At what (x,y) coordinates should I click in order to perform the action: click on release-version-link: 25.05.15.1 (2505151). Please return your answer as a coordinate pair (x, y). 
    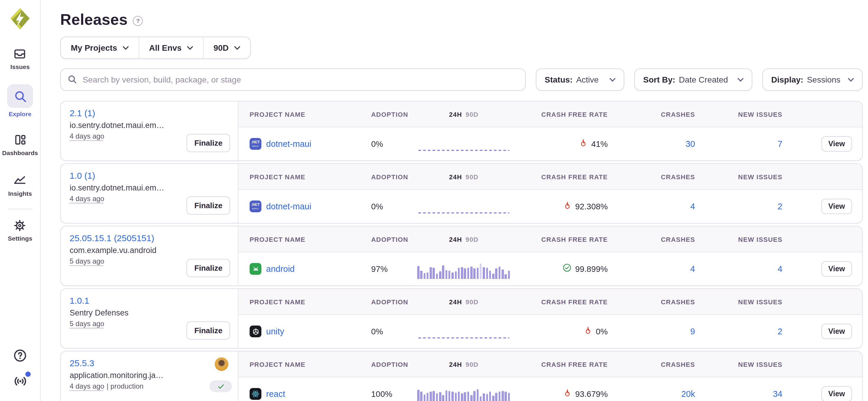
    Looking at the image, I should click on (112, 238).